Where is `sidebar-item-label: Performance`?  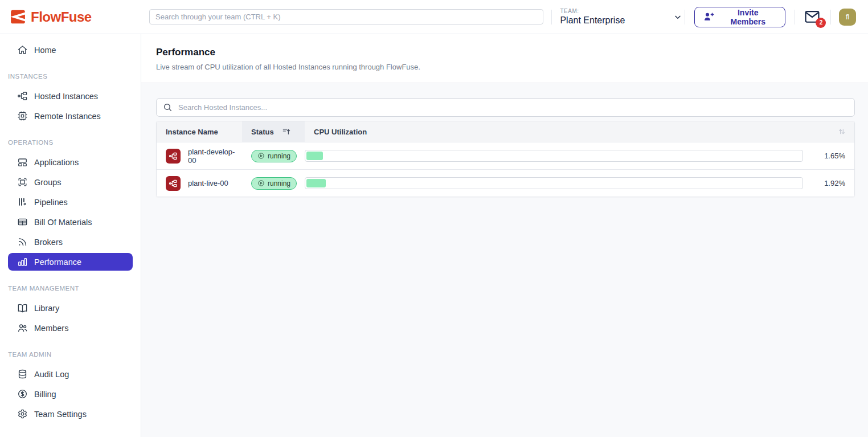 sidebar-item-label: Performance is located at coordinates (58, 262).